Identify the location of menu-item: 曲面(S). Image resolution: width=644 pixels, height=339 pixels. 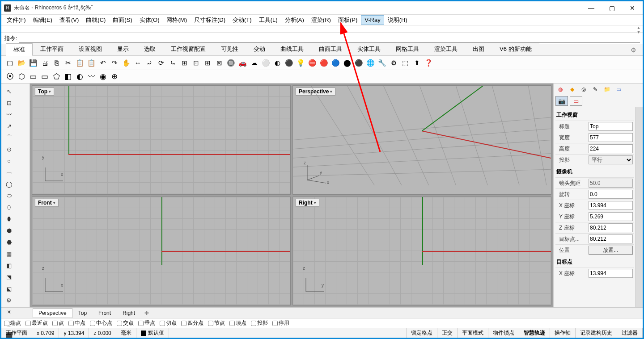
(123, 20).